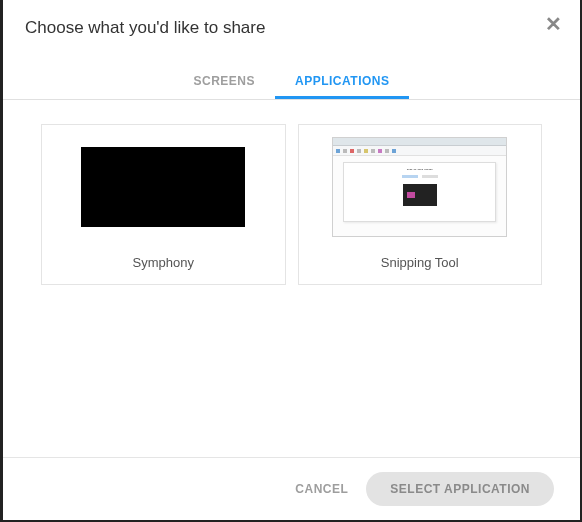 This screenshot has width=582, height=522. What do you see at coordinates (420, 187) in the screenshot?
I see `app-thumbnail: •••• •• •••• ••••••` at bounding box center [420, 187].